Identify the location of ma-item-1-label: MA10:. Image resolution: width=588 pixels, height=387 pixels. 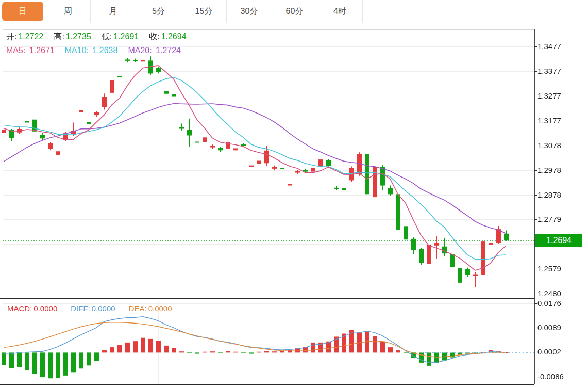
(77, 51).